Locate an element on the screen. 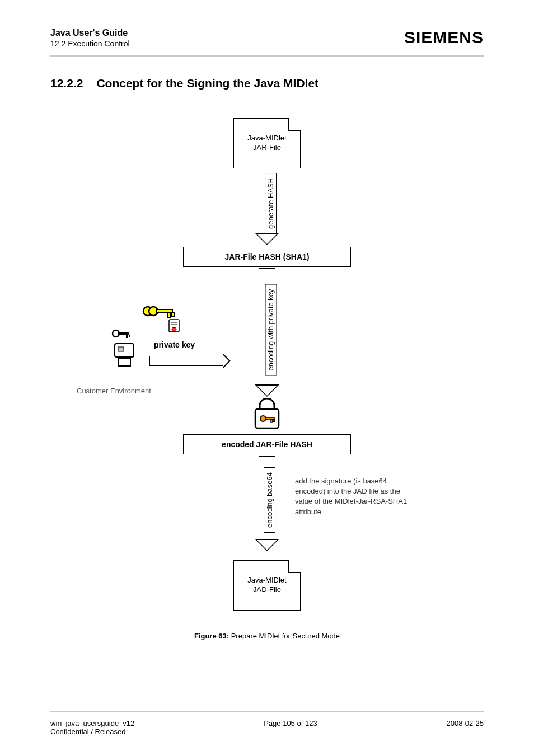 Image resolution: width=534 pixels, height=756 pixels. jad-file-label: Java-MIDlet JAD-File is located at coordinates (266, 585).